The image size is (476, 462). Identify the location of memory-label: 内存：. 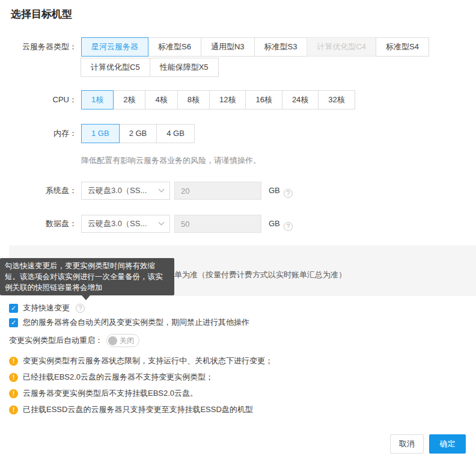
(38, 134).